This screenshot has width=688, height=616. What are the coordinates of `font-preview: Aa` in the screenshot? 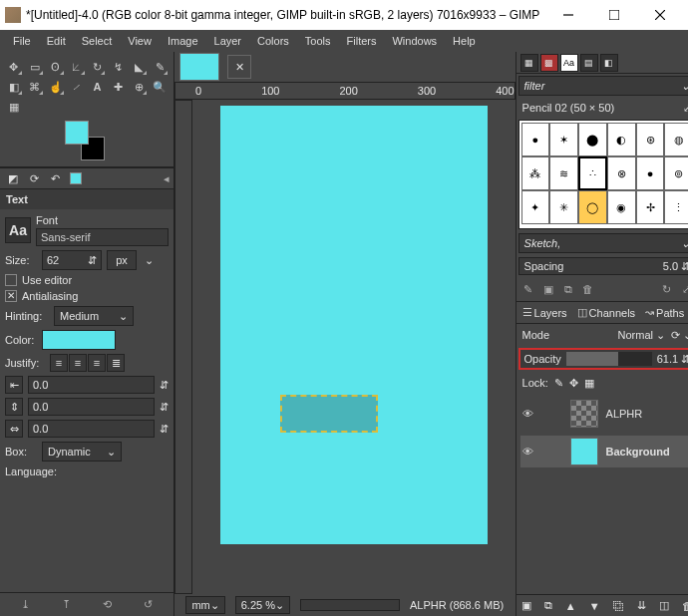 It's located at (18, 230).